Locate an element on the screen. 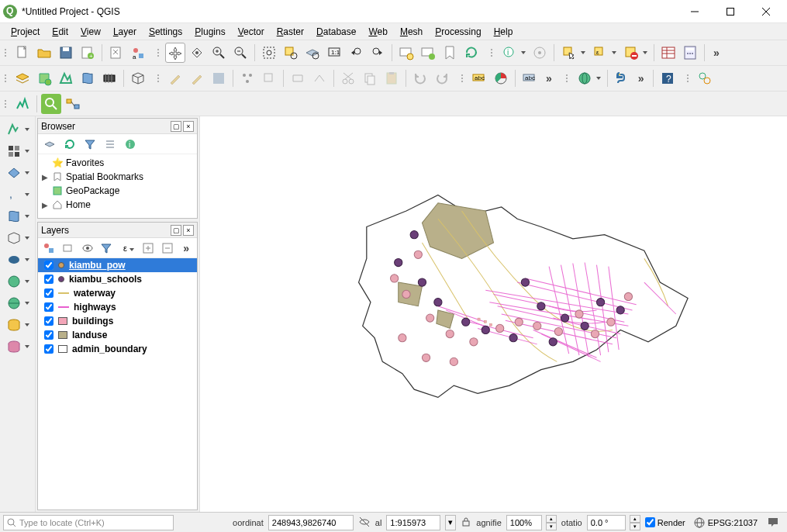  zoom-native-icon: 1:1 is located at coordinates (334, 53).